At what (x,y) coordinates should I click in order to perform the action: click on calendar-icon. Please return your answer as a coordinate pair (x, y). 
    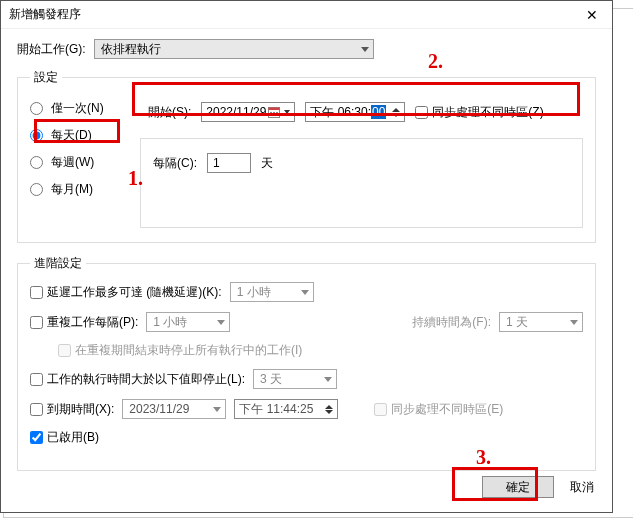
    Looking at the image, I should click on (274, 112).